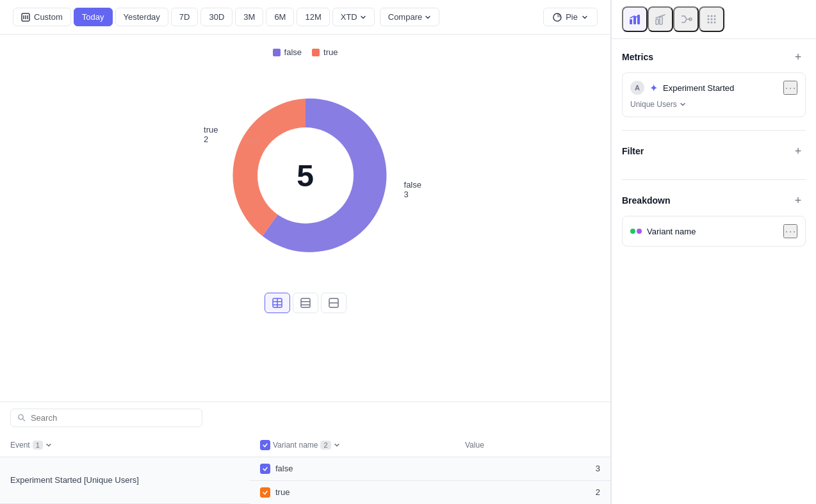 Image resolution: width=816 pixels, height=504 pixels. Describe the element at coordinates (714, 19) in the screenshot. I see `sidebar-icon-nav` at that location.